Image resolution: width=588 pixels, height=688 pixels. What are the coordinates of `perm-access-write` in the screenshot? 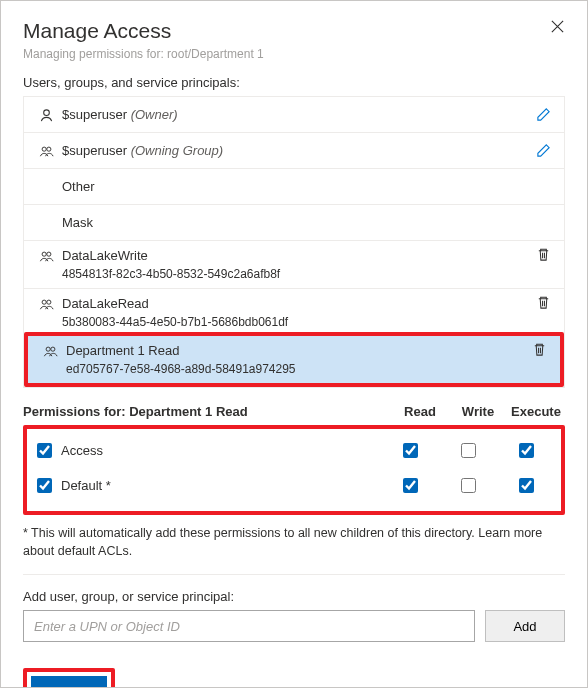 It's located at (468, 450).